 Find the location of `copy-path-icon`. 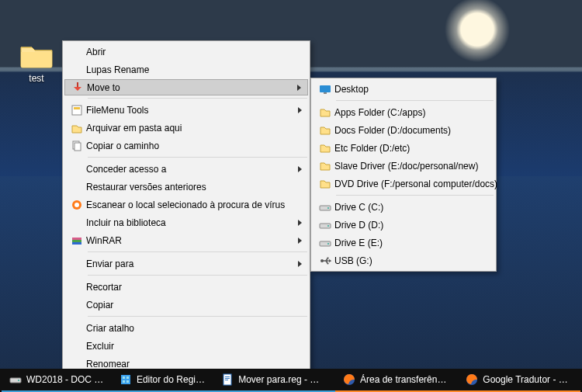

copy-path-icon is located at coordinates (77, 146).